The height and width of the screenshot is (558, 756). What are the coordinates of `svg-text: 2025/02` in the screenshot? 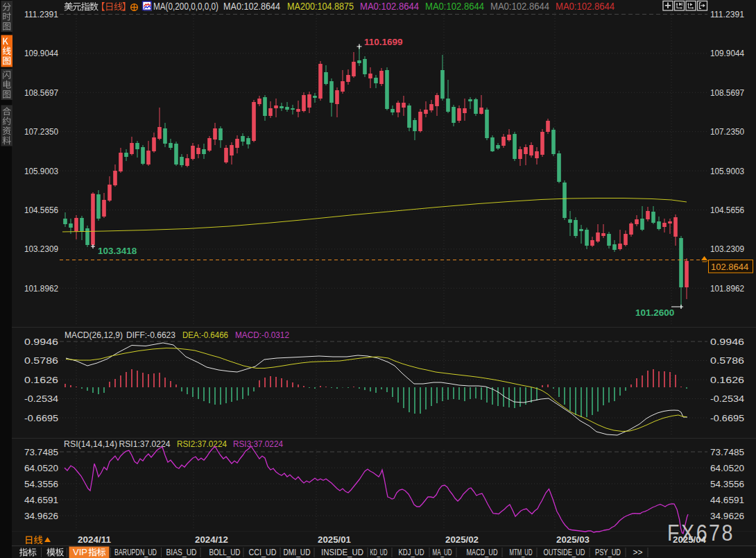 It's located at (462, 540).